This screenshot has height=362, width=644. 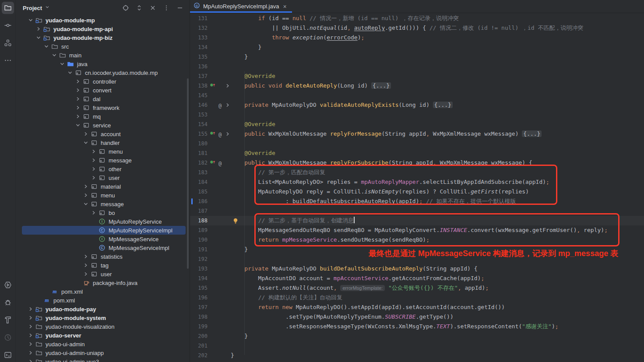 I want to click on module-folder-icon, so click(x=39, y=309).